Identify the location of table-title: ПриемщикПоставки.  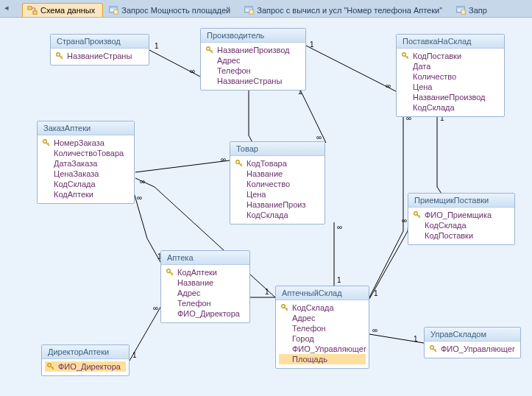
(461, 200).